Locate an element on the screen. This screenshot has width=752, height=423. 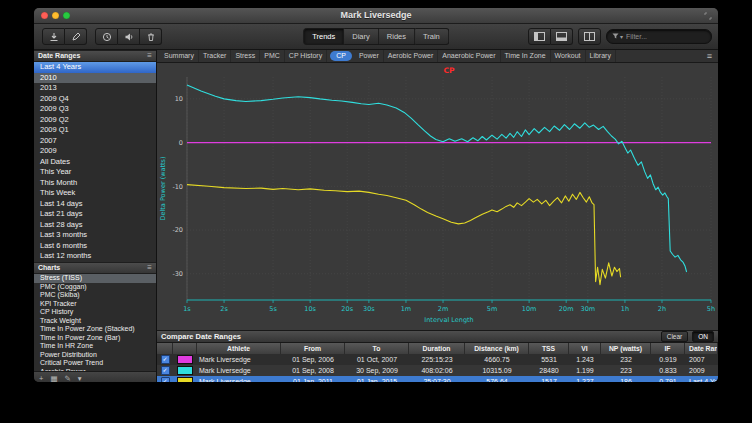
sidebar-item-last-21-days: Last 21 days is located at coordinates (95, 214).